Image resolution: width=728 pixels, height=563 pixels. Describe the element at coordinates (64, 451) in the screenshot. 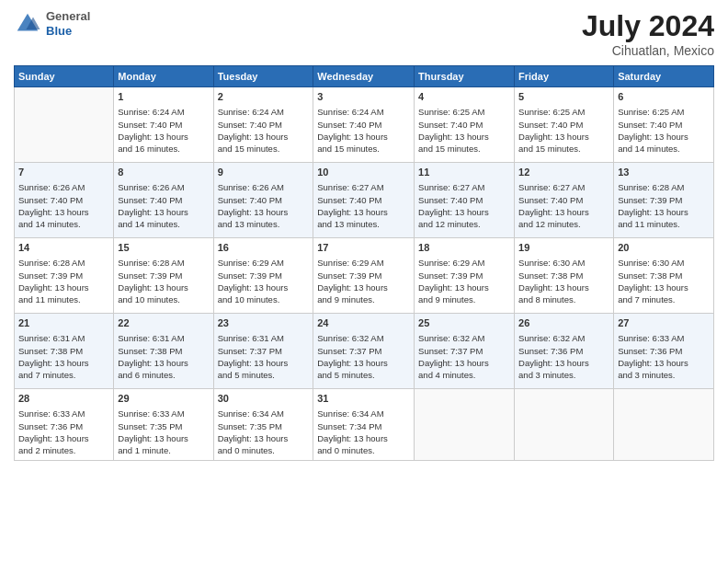

I see `day-info-line: and 2 minutes.` at that location.